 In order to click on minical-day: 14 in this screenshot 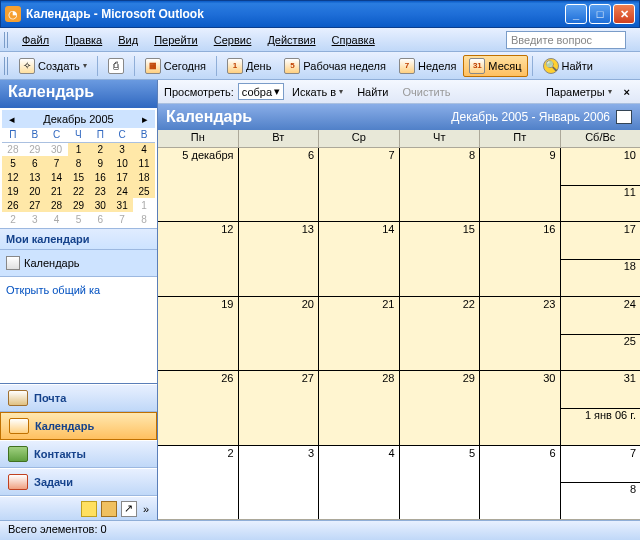, I will do `click(57, 177)`.